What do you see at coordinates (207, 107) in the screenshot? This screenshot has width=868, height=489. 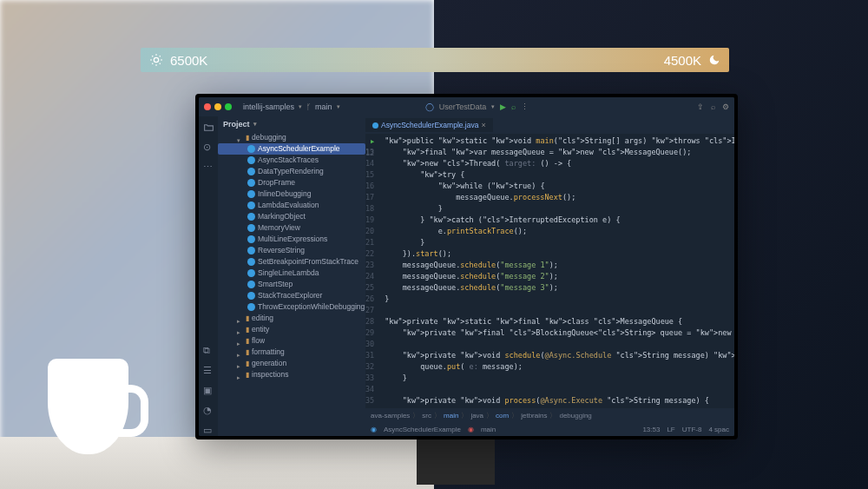 I see `close-window-icon` at bounding box center [207, 107].